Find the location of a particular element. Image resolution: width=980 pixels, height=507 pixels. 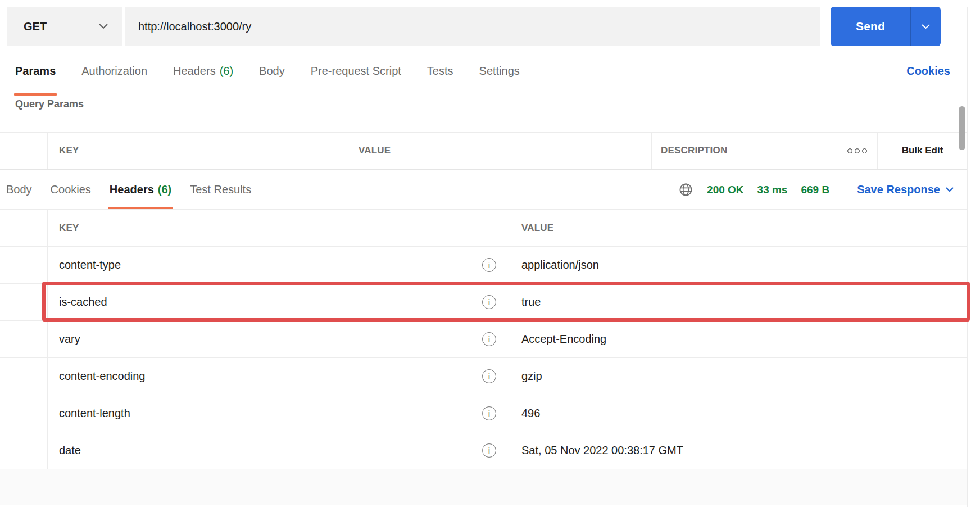

header-value: gzip is located at coordinates (532, 377).